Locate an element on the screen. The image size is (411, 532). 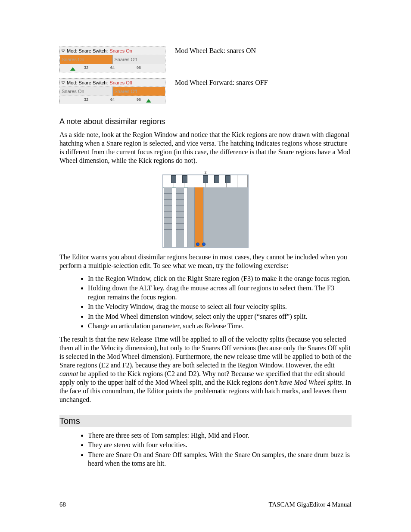
list-item: In the Region Window, click on the Right… is located at coordinates (220, 279).